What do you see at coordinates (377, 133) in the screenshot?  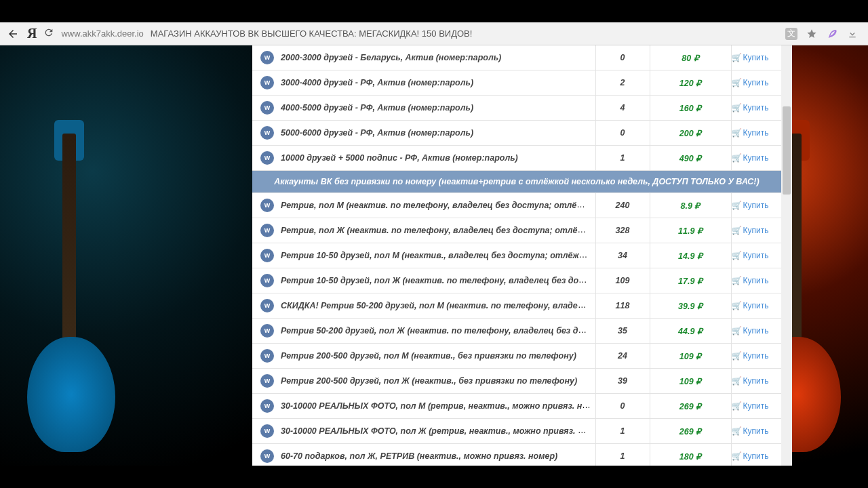 I see `product-name: 5000-6000 друзей - РФ, Актив (номер:паро…` at bounding box center [377, 133].